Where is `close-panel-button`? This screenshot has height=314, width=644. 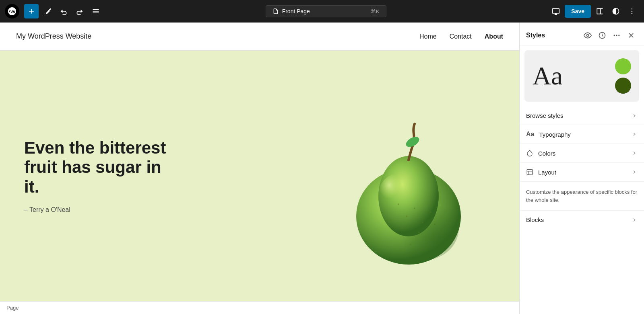 close-panel-button is located at coordinates (631, 35).